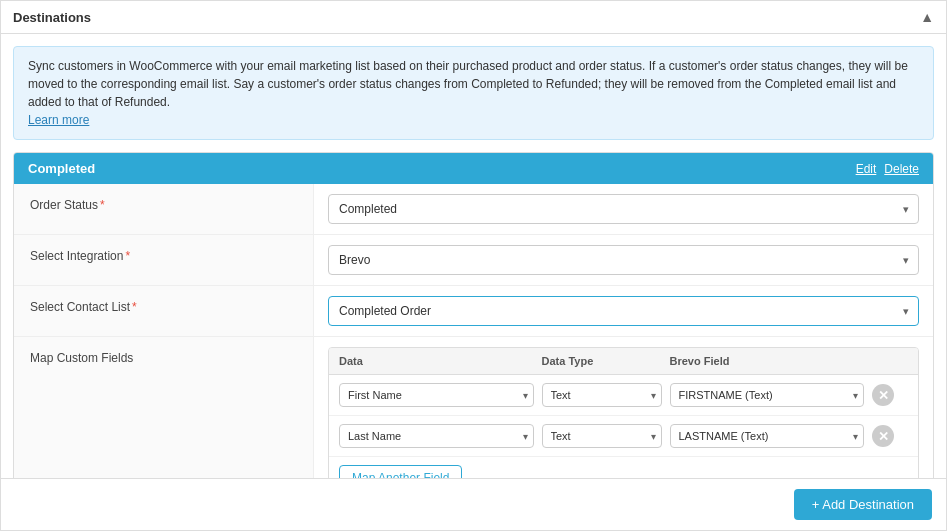 The width and height of the screenshot is (947, 531). I want to click on row1-remove-button: ✕, so click(883, 395).